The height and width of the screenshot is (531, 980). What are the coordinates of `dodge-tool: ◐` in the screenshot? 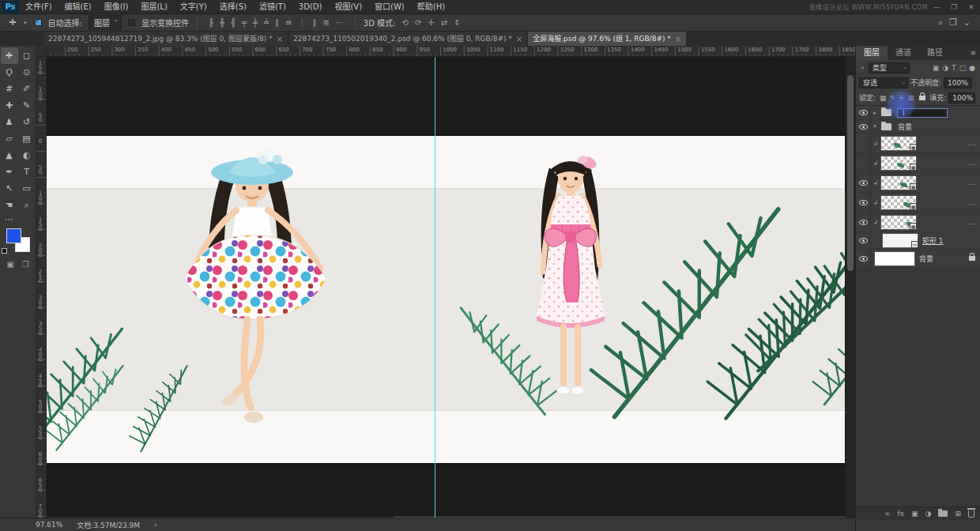 It's located at (27, 155).